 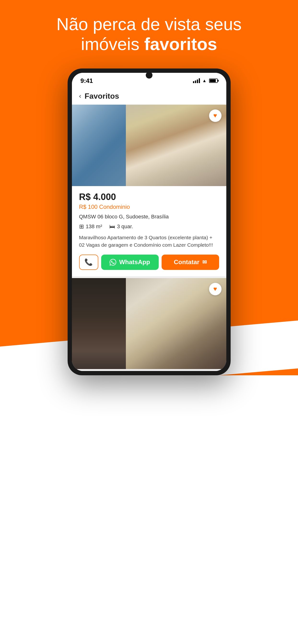 What do you see at coordinates (213, 80) in the screenshot?
I see `battery-icon` at bounding box center [213, 80].